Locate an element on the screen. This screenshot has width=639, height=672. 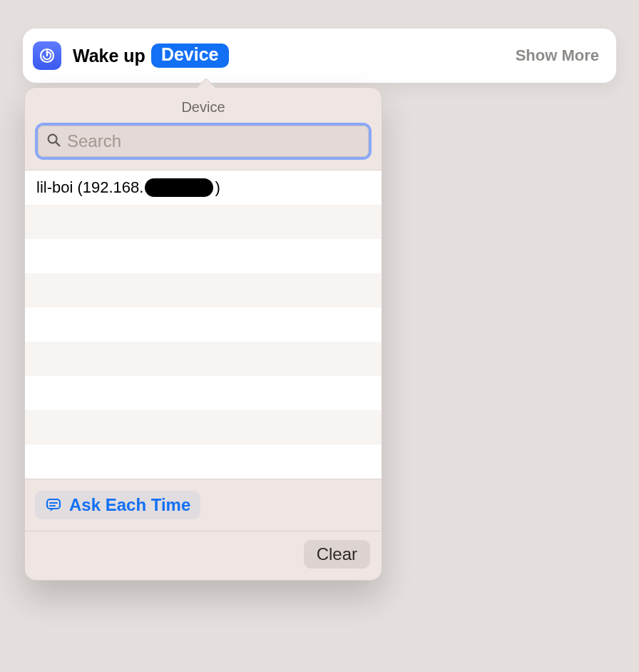
chat-bubble-icon is located at coordinates (53, 505).